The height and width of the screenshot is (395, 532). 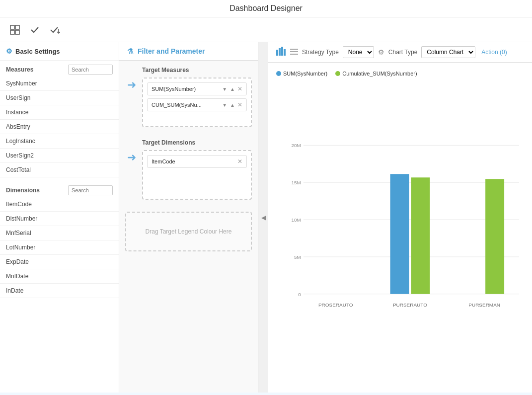 I want to click on legend-color-green, so click(x=338, y=74).